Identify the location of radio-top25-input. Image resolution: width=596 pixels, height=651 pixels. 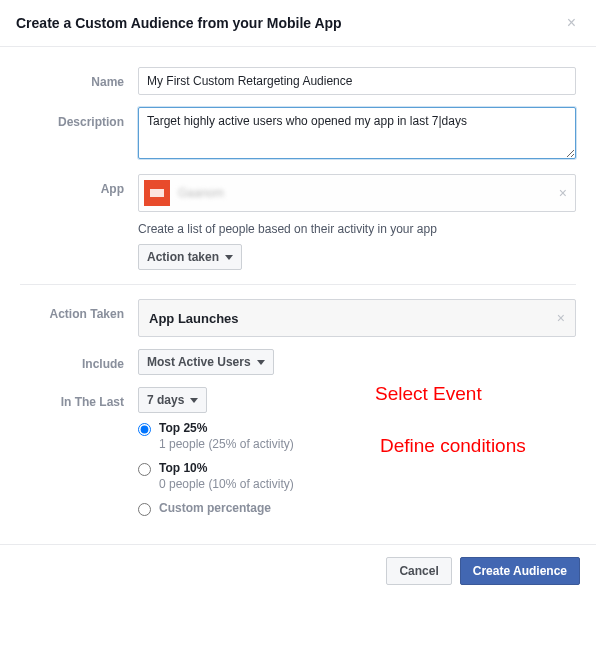
(144, 430).